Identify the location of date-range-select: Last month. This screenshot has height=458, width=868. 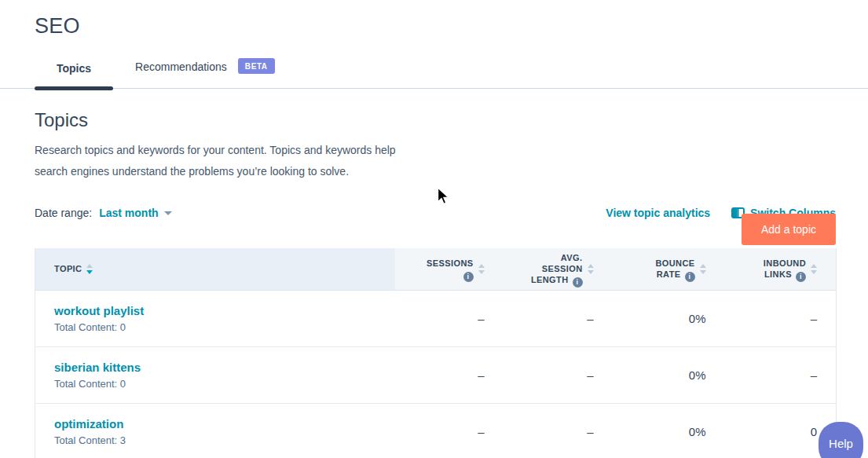
(135, 213).